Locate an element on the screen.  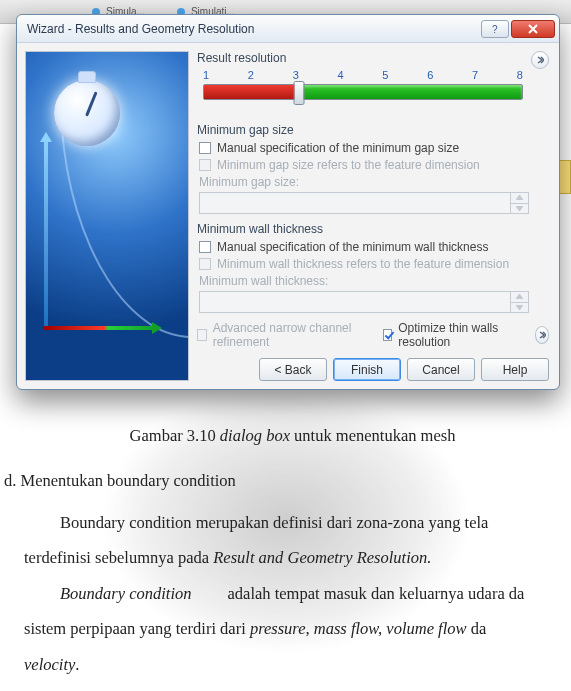
min-gap-manual-checkbox is located at coordinates (205, 148).